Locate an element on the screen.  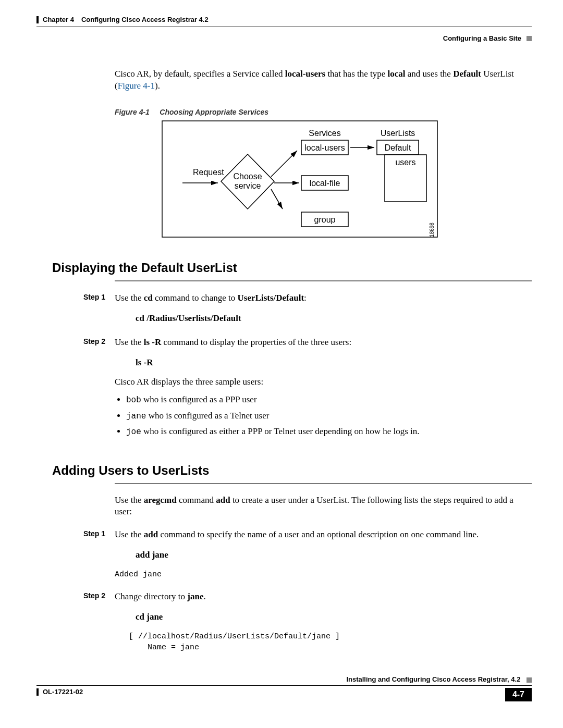
bold-term: local is located at coordinates (397, 74).